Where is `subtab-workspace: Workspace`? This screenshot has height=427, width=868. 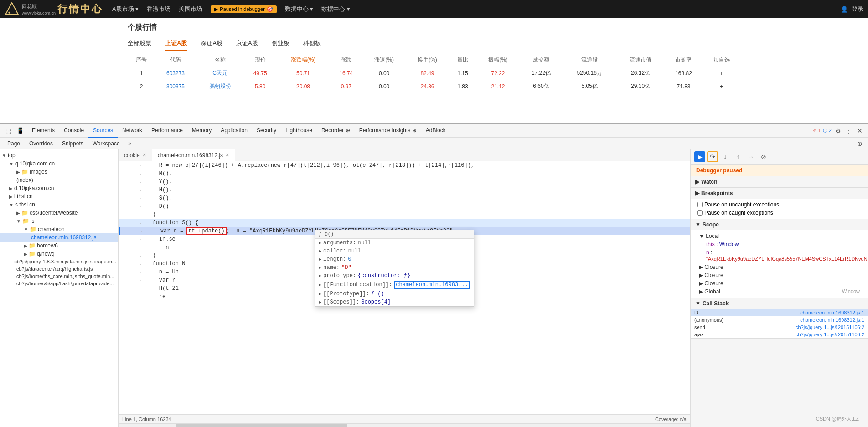 subtab-workspace: Workspace is located at coordinates (106, 144).